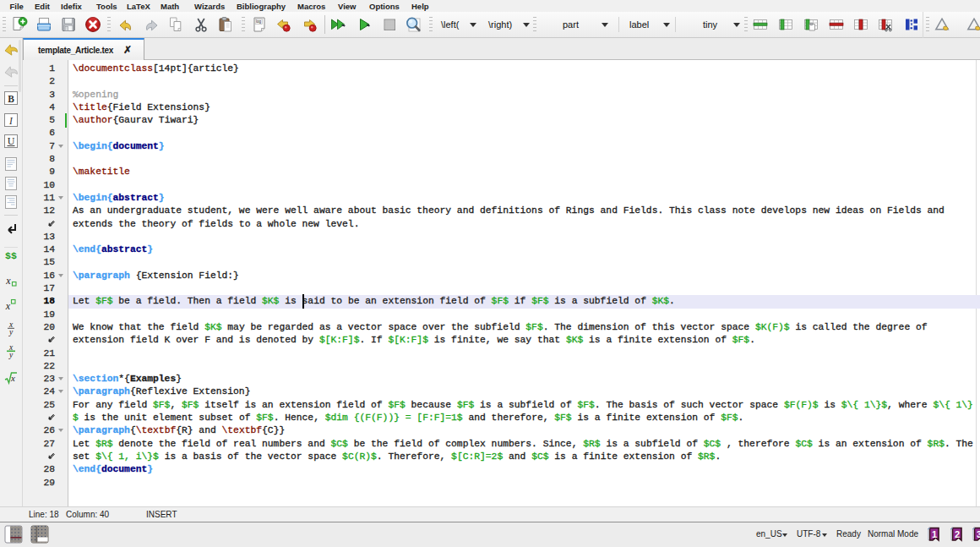 The image size is (980, 547). What do you see at coordinates (957, 534) in the screenshot?
I see `svg-text: 2` at bounding box center [957, 534].